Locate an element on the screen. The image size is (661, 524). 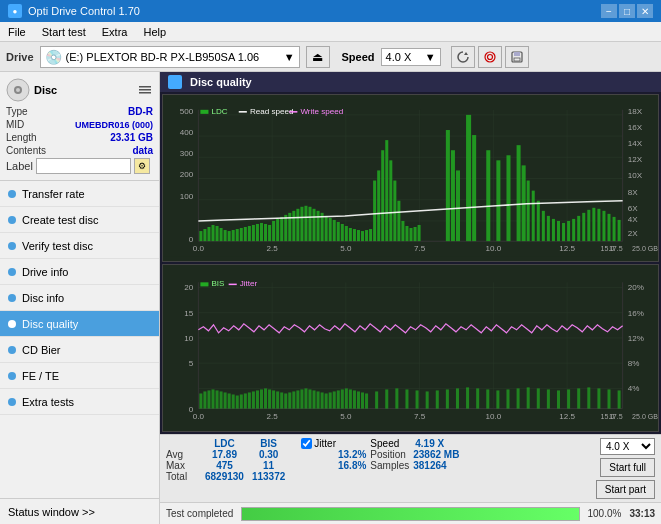
svg-text: 12.5 is located at coordinates (567, 248).